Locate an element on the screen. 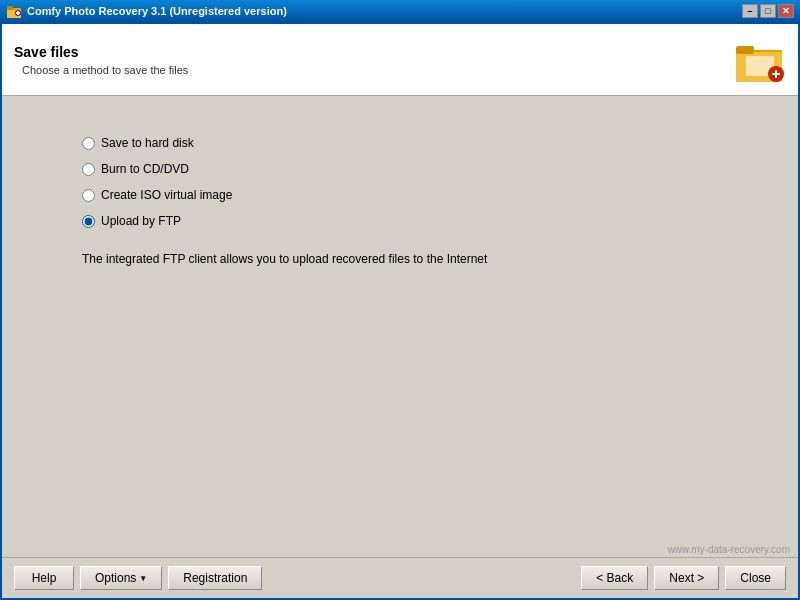  app-icon is located at coordinates (14, 11).